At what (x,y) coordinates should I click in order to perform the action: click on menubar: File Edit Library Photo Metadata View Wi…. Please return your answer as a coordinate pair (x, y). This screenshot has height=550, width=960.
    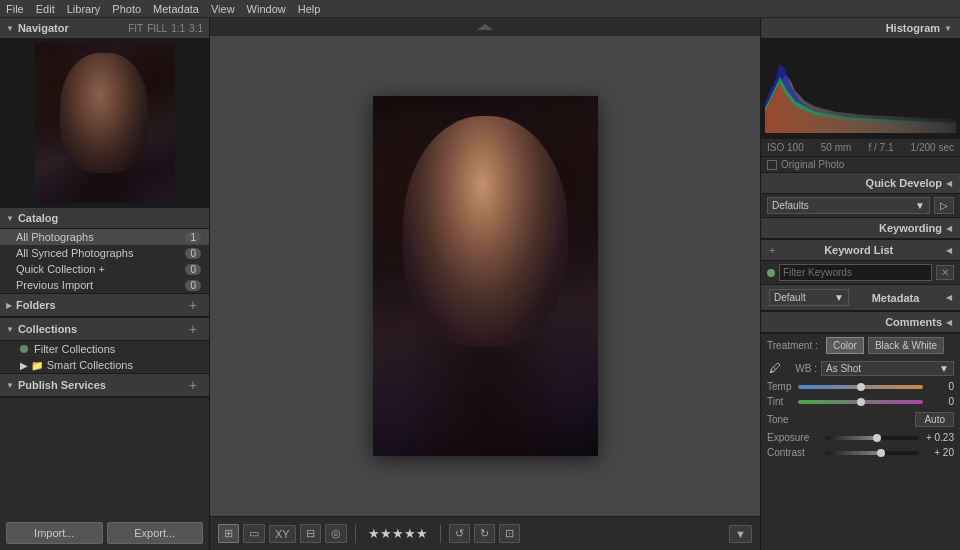
    Looking at the image, I should click on (480, 9).